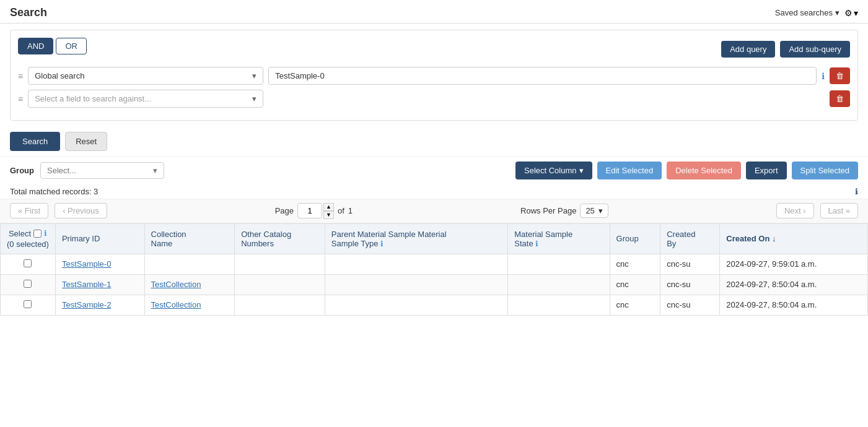  What do you see at coordinates (102, 171) in the screenshot?
I see `group-select: Select... ▾` at bounding box center [102, 171].